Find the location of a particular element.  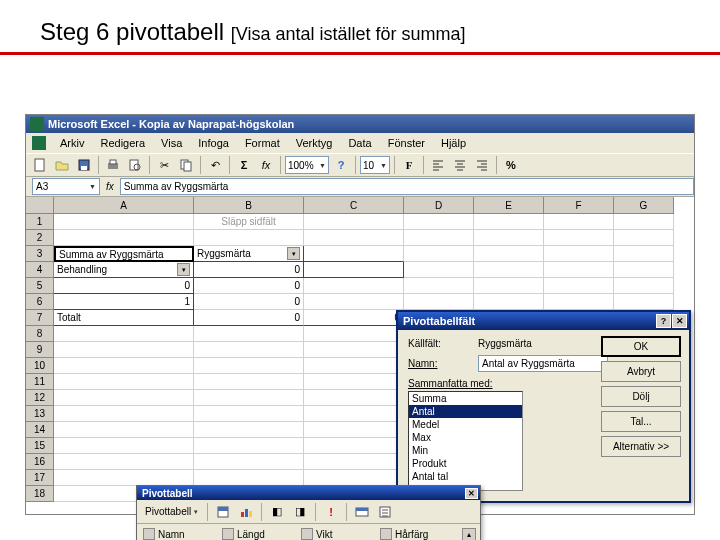

row-header: 3 is located at coordinates (40, 254).